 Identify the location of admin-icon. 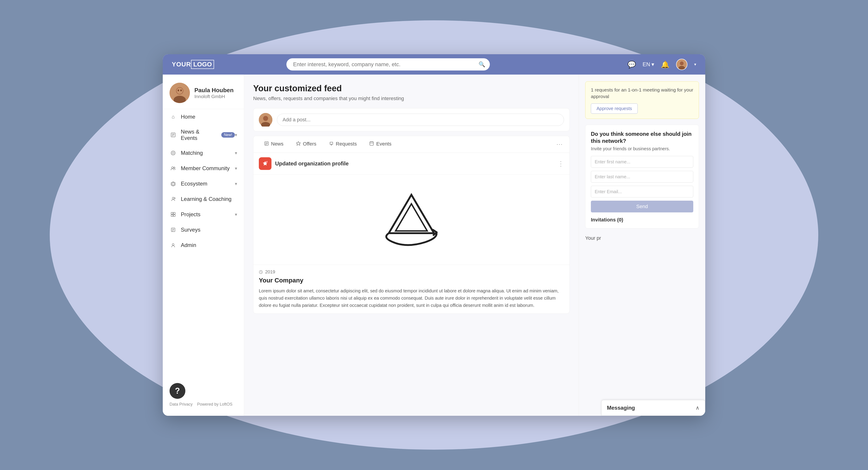
(173, 245).